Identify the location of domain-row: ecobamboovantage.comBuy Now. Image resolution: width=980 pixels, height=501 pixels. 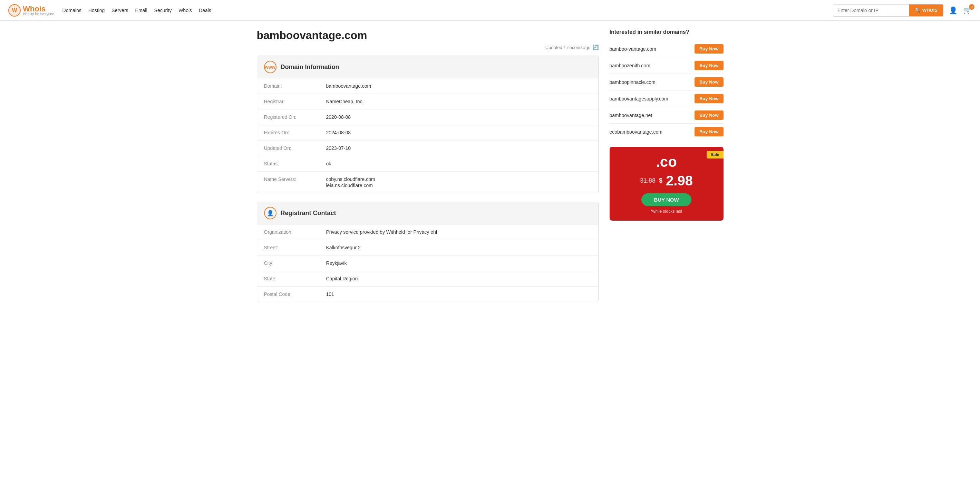
(667, 132).